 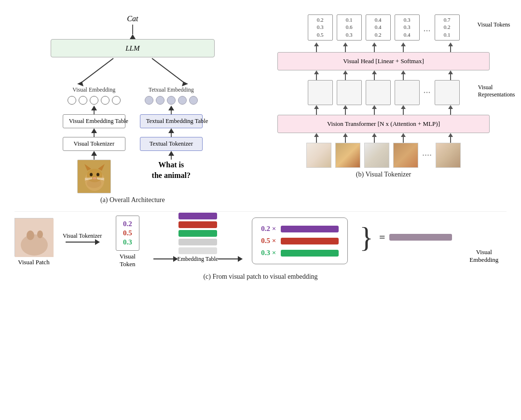 I want to click on equals-result: =, so click(x=414, y=237).